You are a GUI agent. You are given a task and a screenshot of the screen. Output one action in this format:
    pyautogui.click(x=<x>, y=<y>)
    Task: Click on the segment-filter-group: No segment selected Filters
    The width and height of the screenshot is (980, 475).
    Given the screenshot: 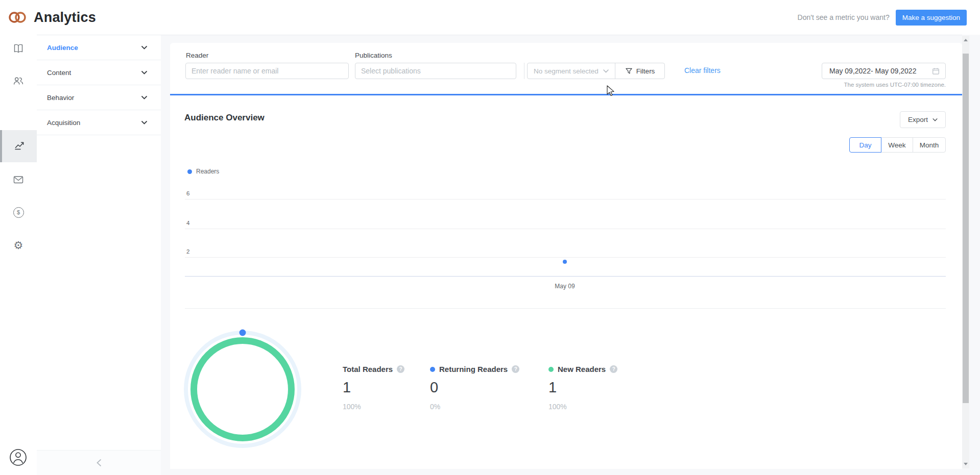 What is the action you would take?
    pyautogui.click(x=596, y=71)
    